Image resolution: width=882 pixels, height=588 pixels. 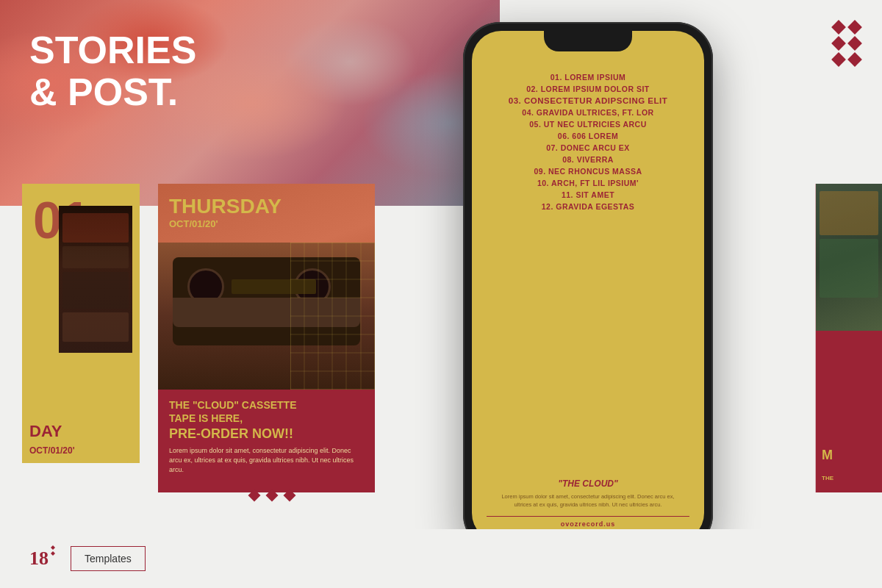 I want to click on phone-website: ovozrecord.us, so click(x=588, y=524).